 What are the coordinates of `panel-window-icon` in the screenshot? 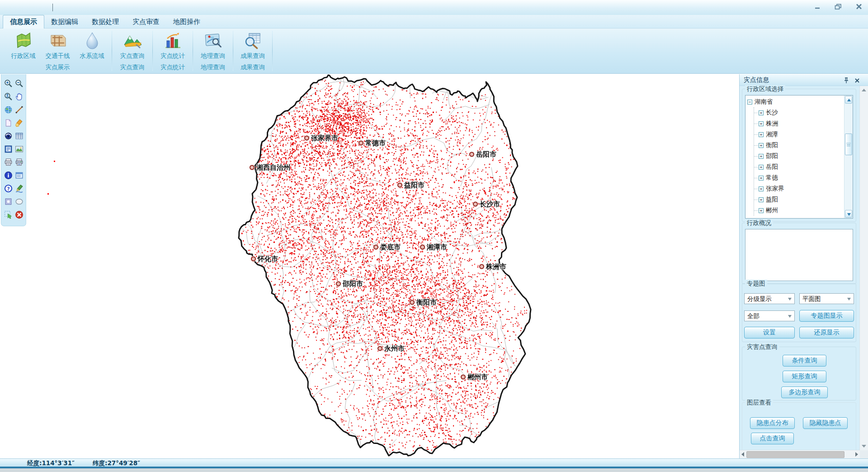 It's located at (19, 176).